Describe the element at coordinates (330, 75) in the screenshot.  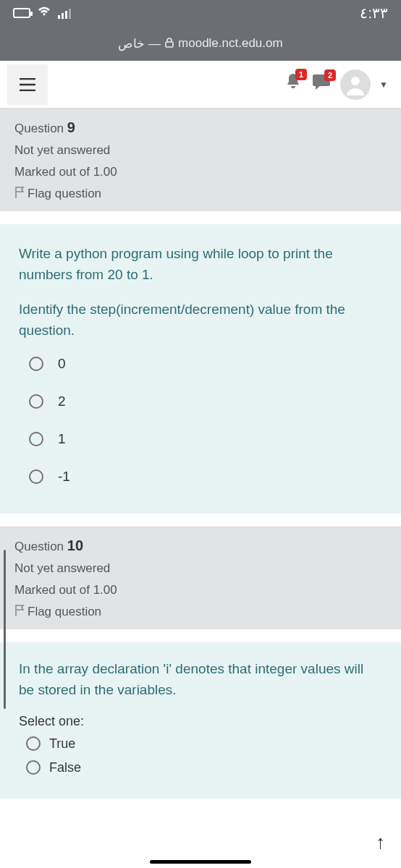
I see `msg-badge: 2` at that location.